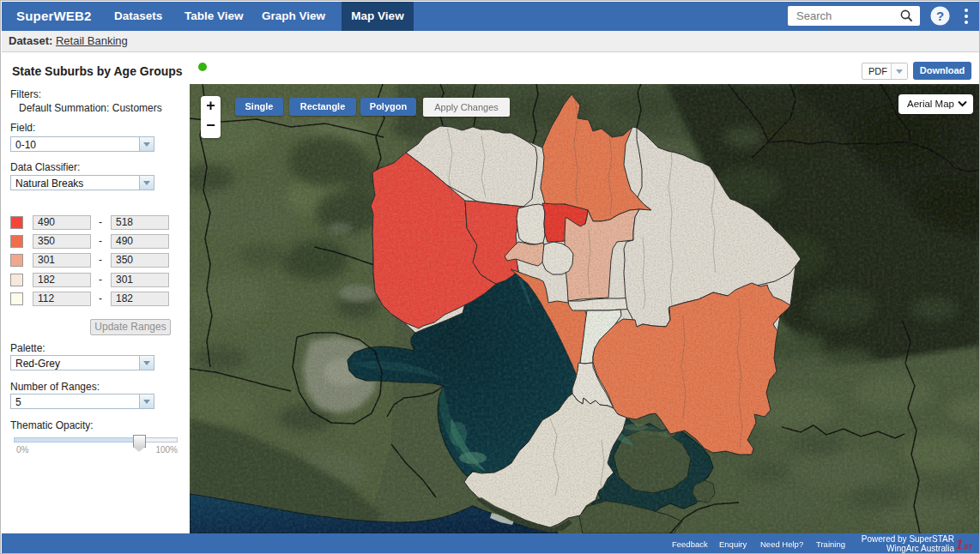  What do you see at coordinates (968, 547) in the screenshot?
I see `svg-text: ST` at bounding box center [968, 547].